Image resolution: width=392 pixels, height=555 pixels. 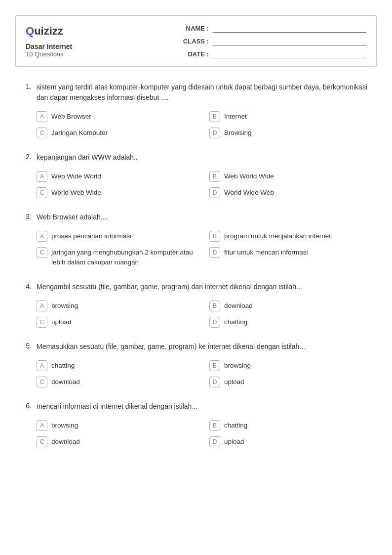 I want to click on question-5-text: Memasukkan sesuatu (file, gambar, game, …, so click(x=204, y=347).